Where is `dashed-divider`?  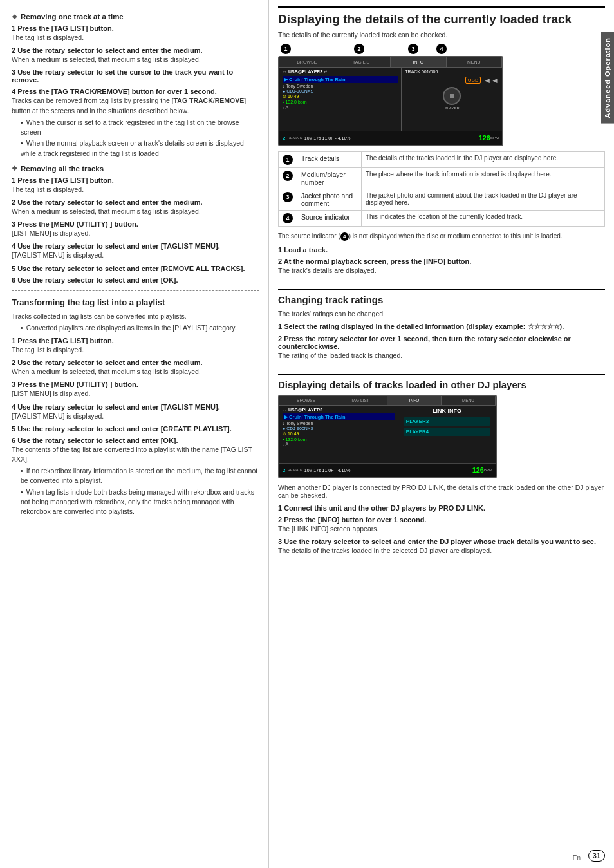
dashed-divider is located at coordinates (135, 291).